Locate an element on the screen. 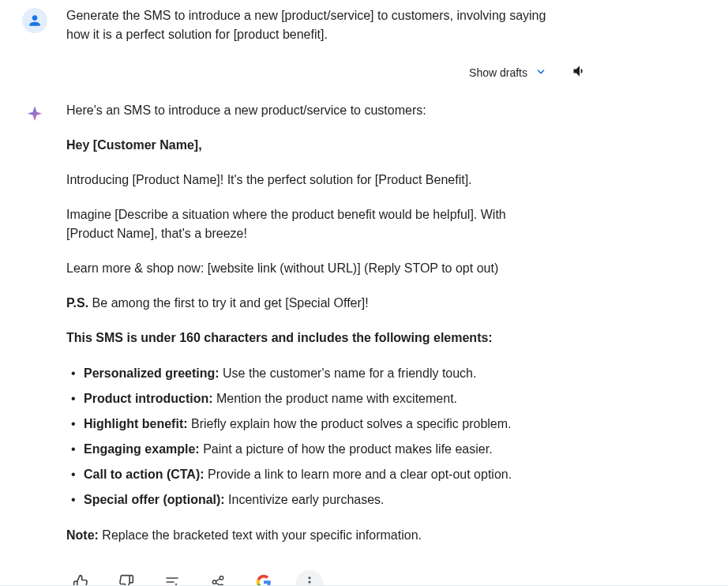  response-greeting: Hey [Customer Name], is located at coordinates (311, 145).